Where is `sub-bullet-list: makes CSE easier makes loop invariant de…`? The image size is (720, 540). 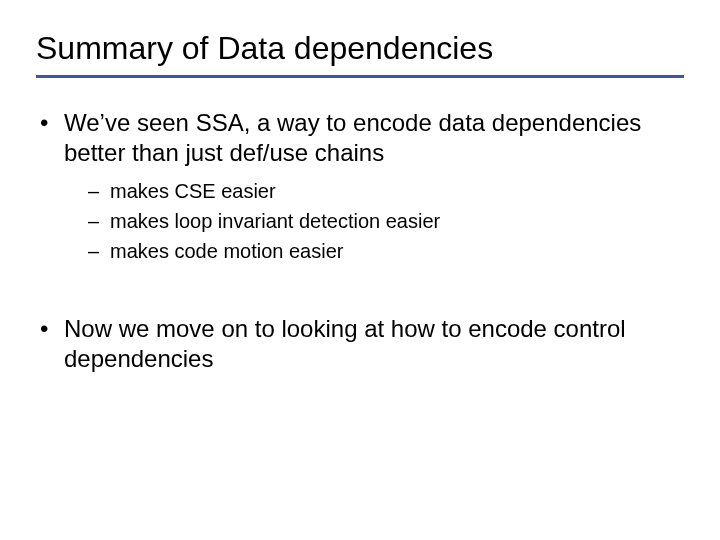 sub-bullet-list: makes CSE easier makes loop invariant de… is located at coordinates (374, 221).